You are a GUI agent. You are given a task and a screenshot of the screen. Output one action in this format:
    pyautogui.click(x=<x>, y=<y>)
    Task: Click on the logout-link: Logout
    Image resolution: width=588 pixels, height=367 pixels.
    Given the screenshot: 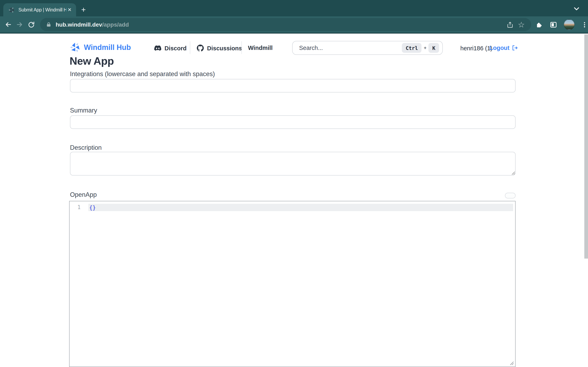 What is the action you would take?
    pyautogui.click(x=504, y=48)
    